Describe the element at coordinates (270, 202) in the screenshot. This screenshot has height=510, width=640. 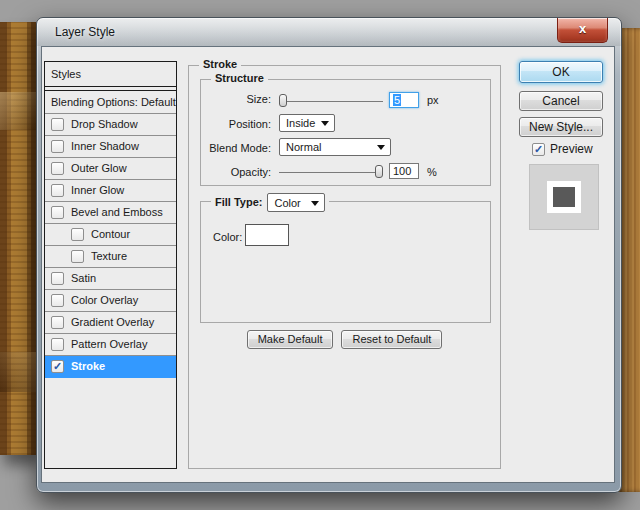
I see `fill-type-legend: Fill Type: Color` at that location.